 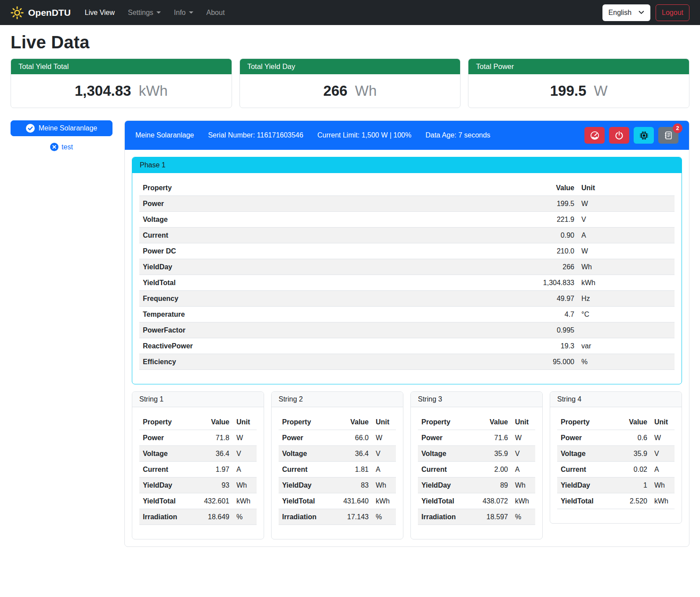 I want to click on property-cell: Irradiation, so click(x=448, y=517).